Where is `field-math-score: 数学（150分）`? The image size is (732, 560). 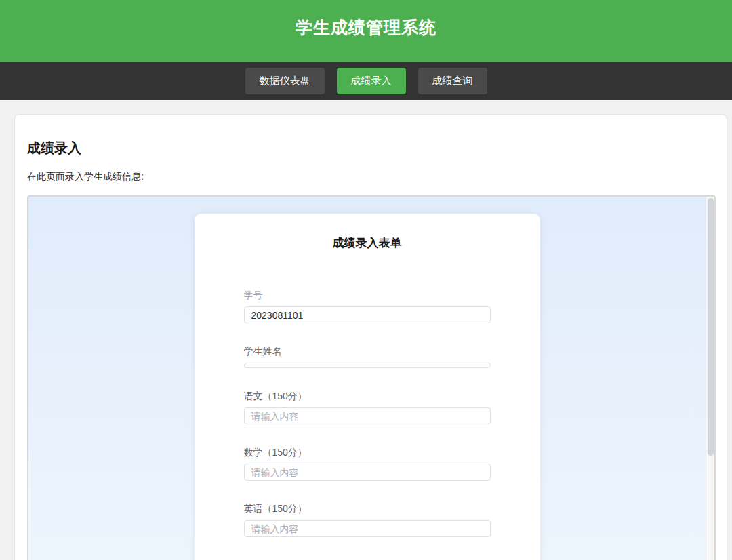
field-math-score: 数学（150分） is located at coordinates (367, 463).